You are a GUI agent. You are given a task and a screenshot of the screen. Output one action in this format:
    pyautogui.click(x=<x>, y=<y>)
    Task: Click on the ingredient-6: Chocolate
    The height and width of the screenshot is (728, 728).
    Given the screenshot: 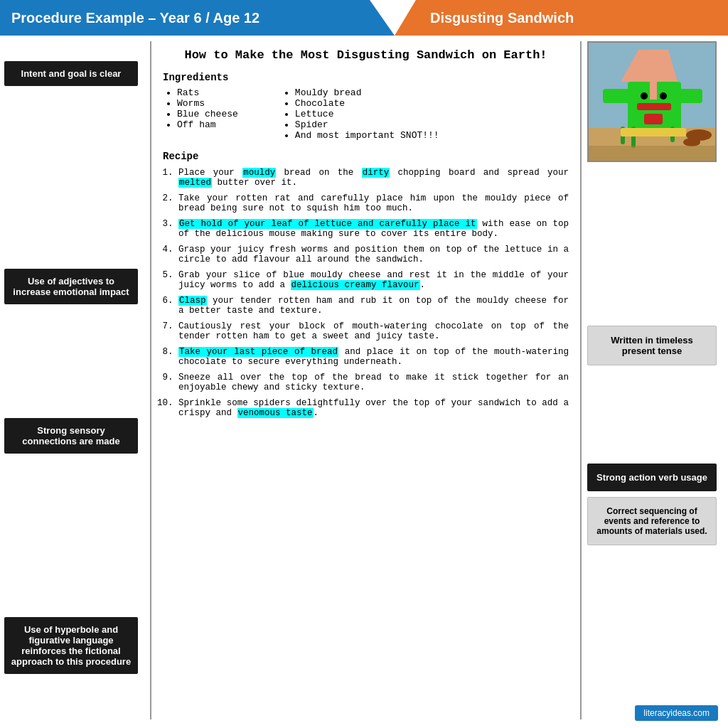 What is the action you would take?
    pyautogui.click(x=367, y=104)
    